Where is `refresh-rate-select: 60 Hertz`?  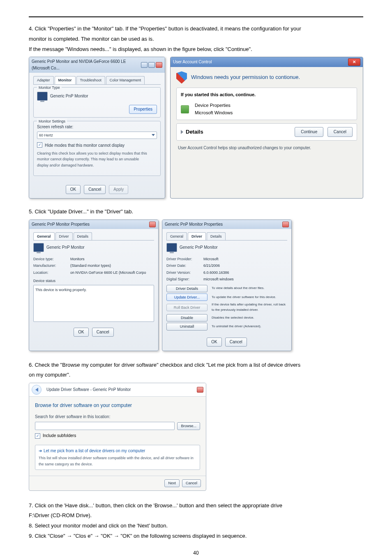
refresh-rate-select: 60 Hertz is located at coordinates (97, 135).